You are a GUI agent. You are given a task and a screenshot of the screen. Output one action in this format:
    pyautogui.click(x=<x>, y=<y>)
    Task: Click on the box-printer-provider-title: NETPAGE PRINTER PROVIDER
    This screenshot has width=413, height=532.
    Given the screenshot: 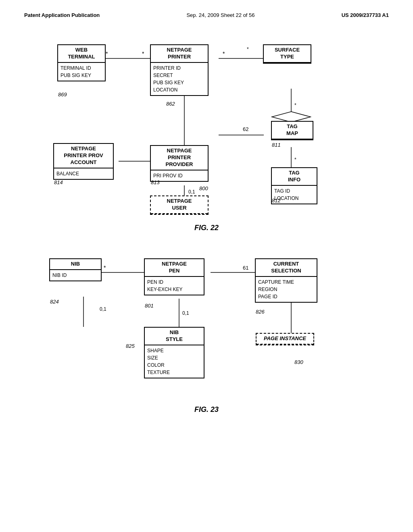 What is the action you would take?
    pyautogui.click(x=179, y=158)
    